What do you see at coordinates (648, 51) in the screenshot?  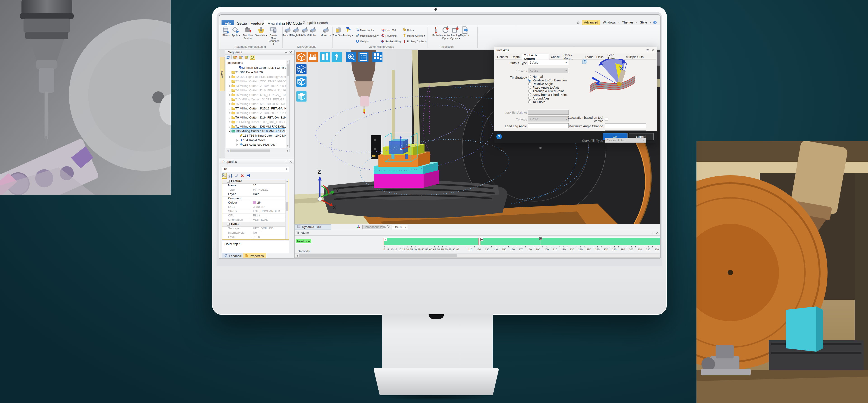 I see `menu-icon` at bounding box center [648, 51].